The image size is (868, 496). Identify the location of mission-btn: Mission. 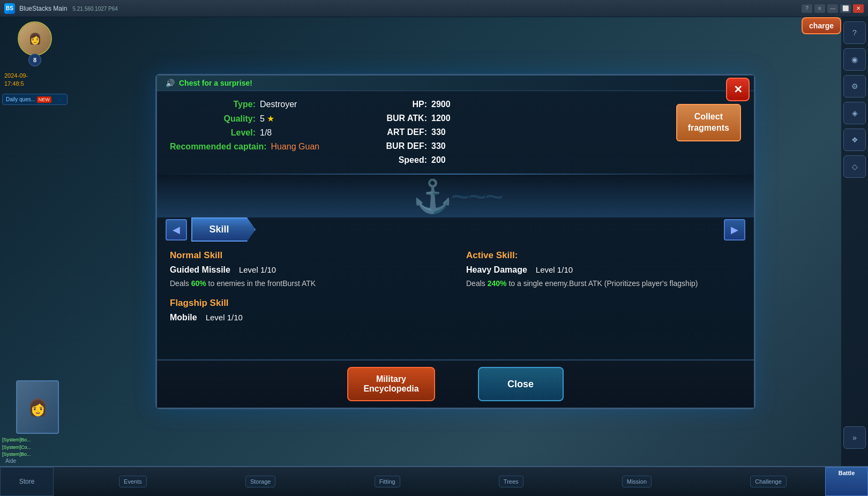
(637, 482).